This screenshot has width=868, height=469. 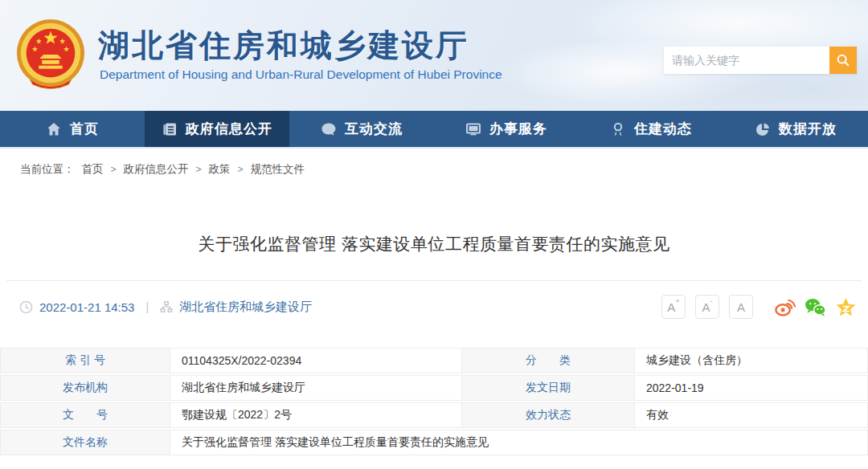 I want to click on clock-icon, so click(x=26, y=307).